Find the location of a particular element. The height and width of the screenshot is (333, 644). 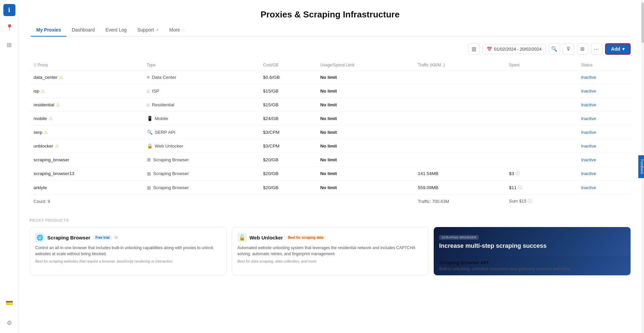

proxy-name-text: isp is located at coordinates (36, 91).